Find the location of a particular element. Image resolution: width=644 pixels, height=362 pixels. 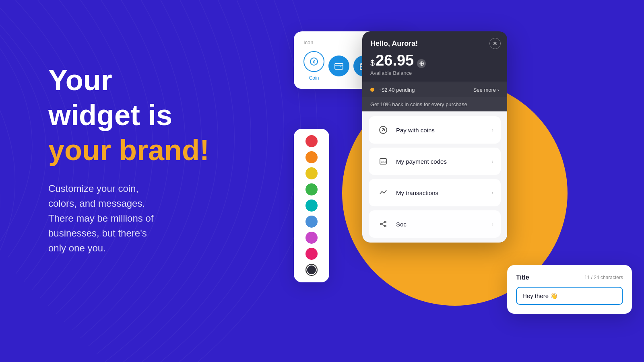

color-yellow is located at coordinates (312, 173).